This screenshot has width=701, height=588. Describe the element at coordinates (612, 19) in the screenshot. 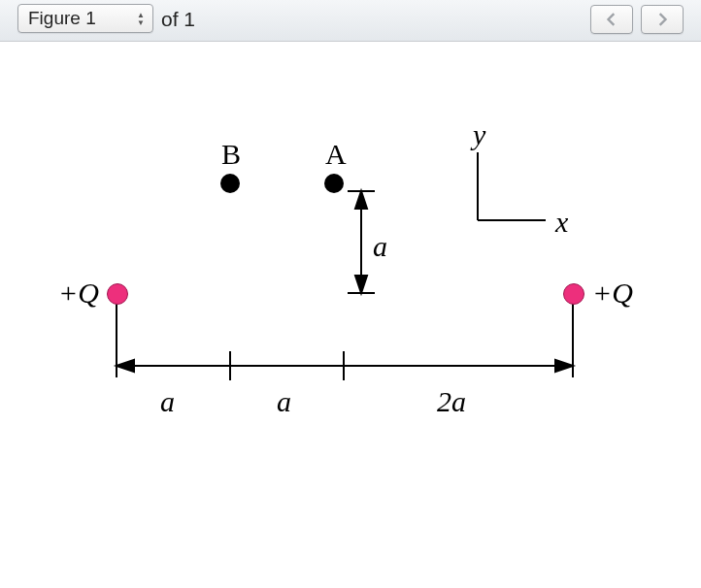

I see `prev-button` at that location.